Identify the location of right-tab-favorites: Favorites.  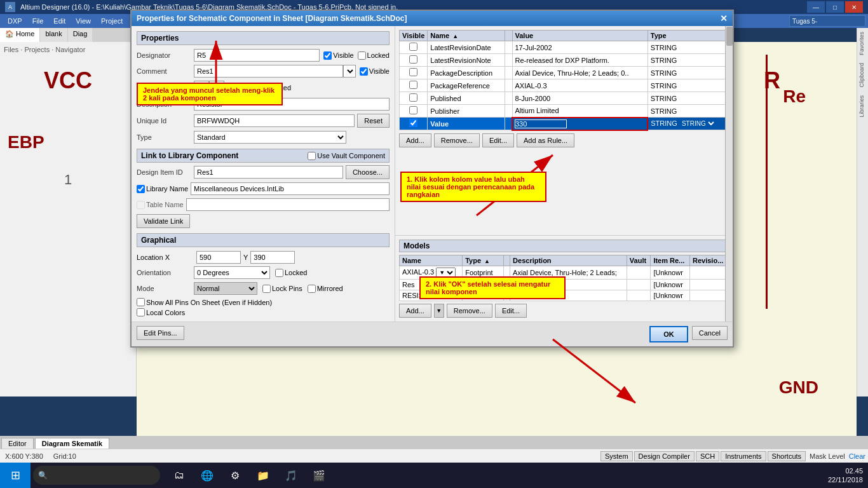
(862, 43).